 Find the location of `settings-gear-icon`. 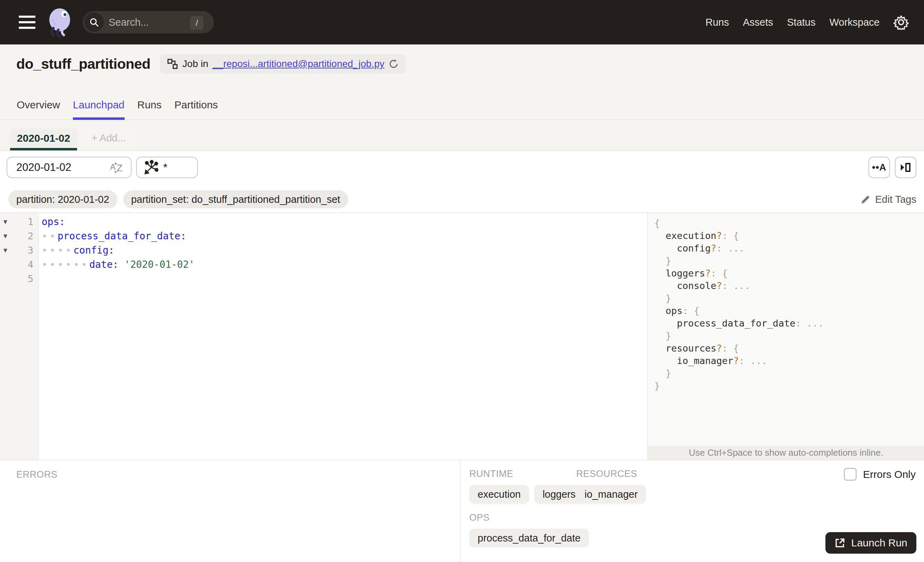

settings-gear-icon is located at coordinates (901, 23).